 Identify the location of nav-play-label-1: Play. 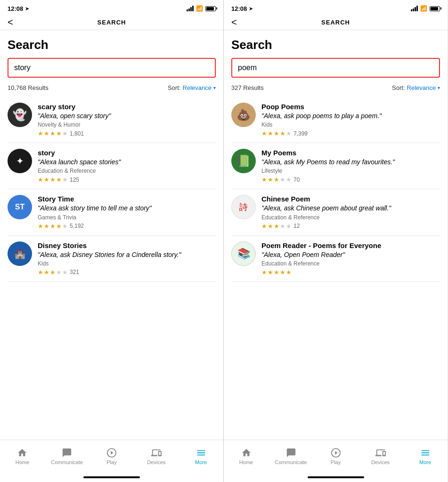
(111, 462).